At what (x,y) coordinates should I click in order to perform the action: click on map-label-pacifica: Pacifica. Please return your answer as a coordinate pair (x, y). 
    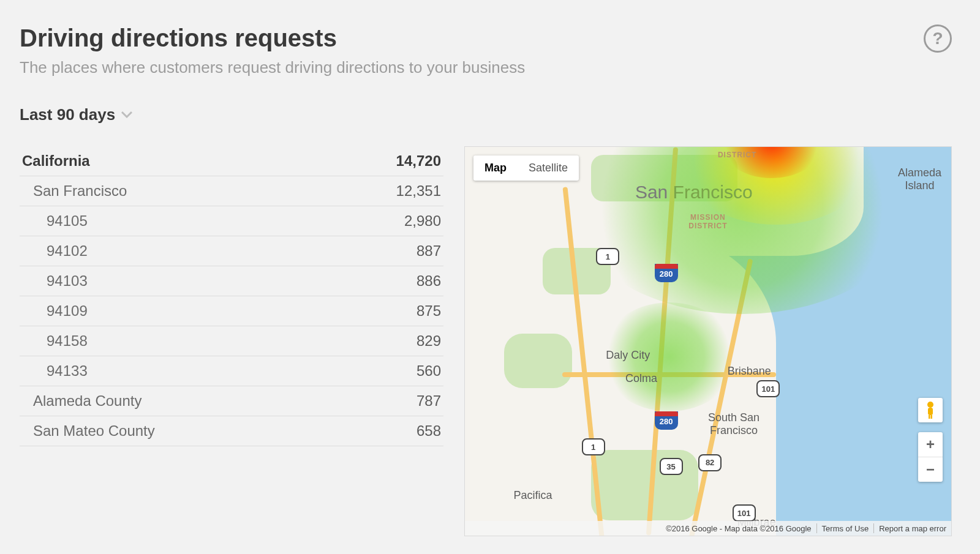
    Looking at the image, I should click on (533, 496).